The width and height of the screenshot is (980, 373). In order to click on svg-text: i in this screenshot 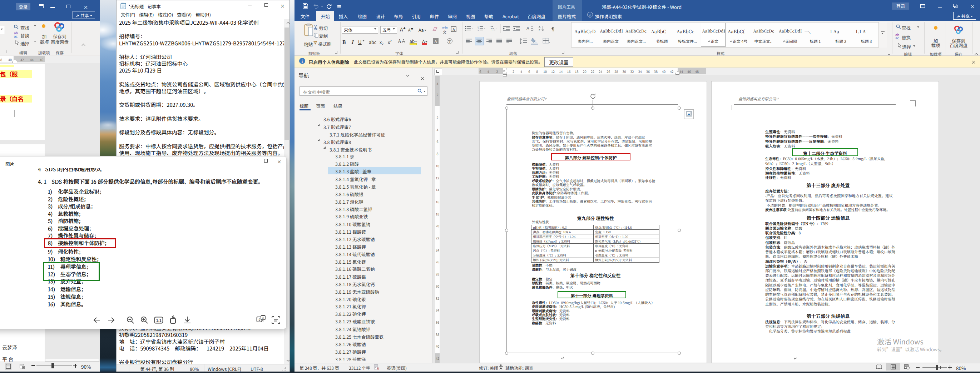, I will do `click(492, 30)`.